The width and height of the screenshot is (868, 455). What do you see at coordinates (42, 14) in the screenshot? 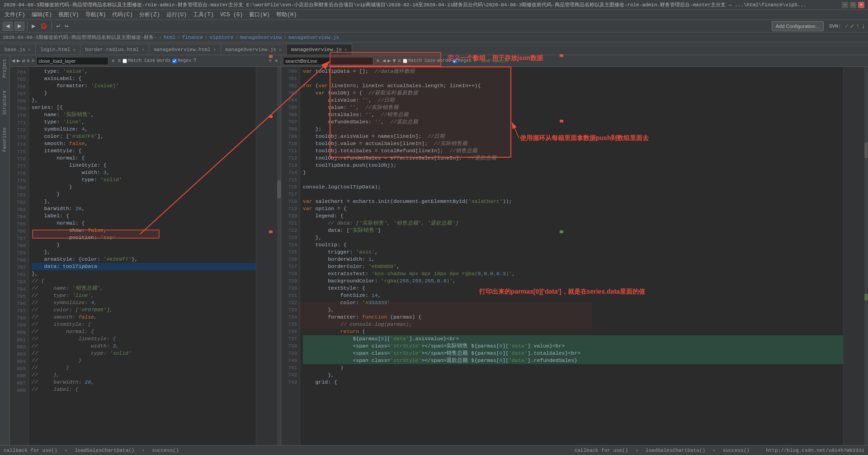
I see `menu-edit: 编辑(E)` at bounding box center [42, 14].